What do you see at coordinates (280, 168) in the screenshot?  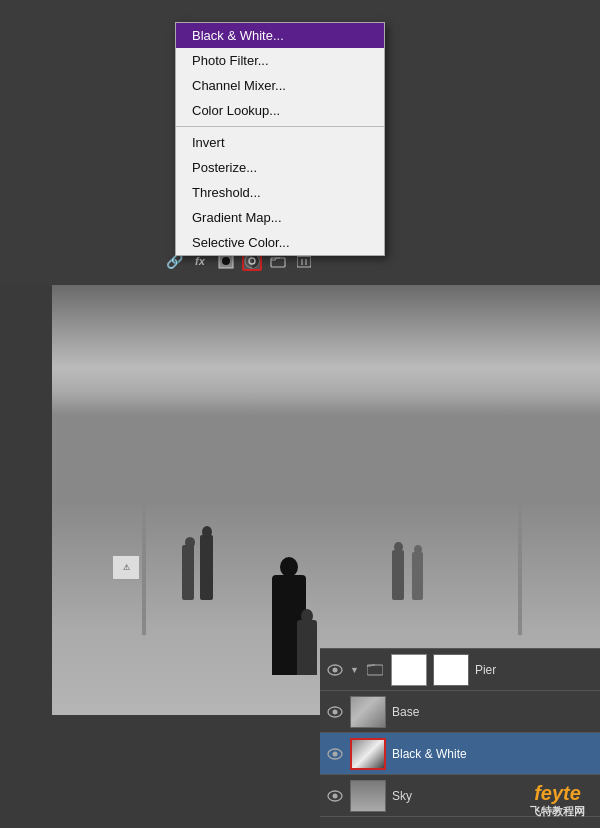 I see `dropdown-item-posterize: Posterize...` at bounding box center [280, 168].